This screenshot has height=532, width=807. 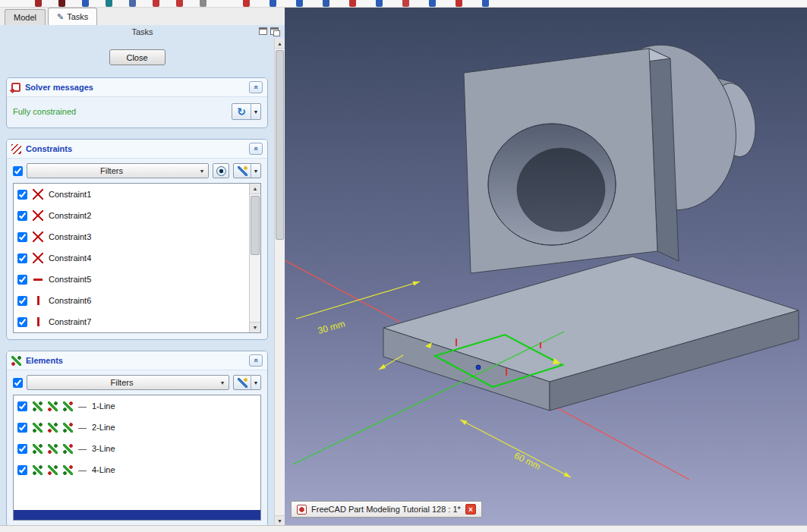 I want to click on top-toolbar, so click(x=404, y=4).